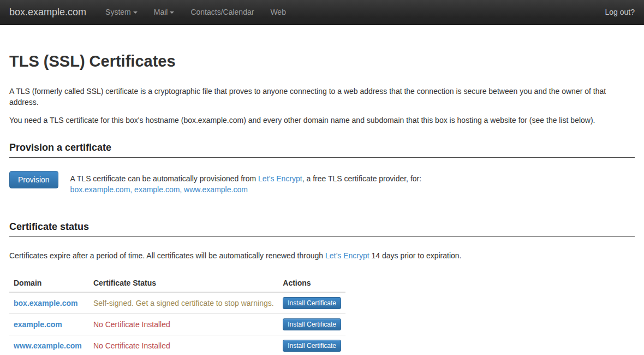 Image resolution: width=644 pixels, height=355 pixels. I want to click on column-header-certificate-status: Certificate Status, so click(183, 283).